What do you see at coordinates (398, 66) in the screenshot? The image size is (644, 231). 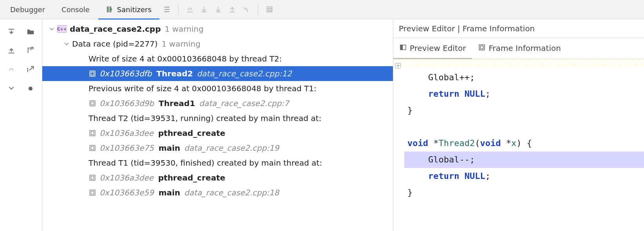 I see `expand-fold-icon: +` at bounding box center [398, 66].